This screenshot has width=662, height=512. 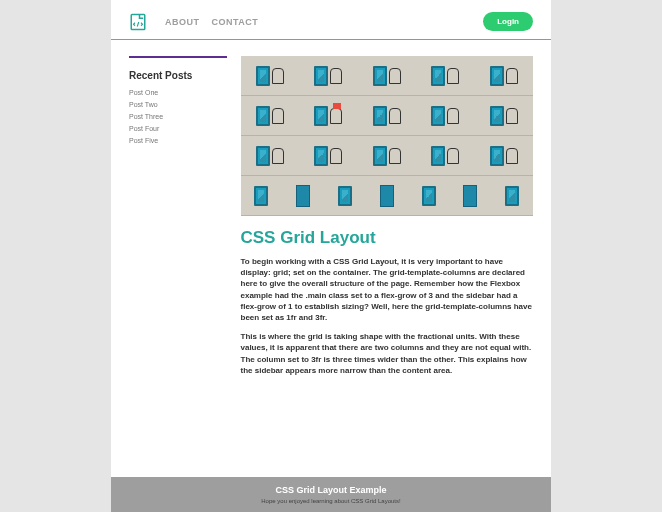 What do you see at coordinates (388, 354) in the screenshot?
I see `paragraph-2: This is where the grid is taking shape w…` at bounding box center [388, 354].